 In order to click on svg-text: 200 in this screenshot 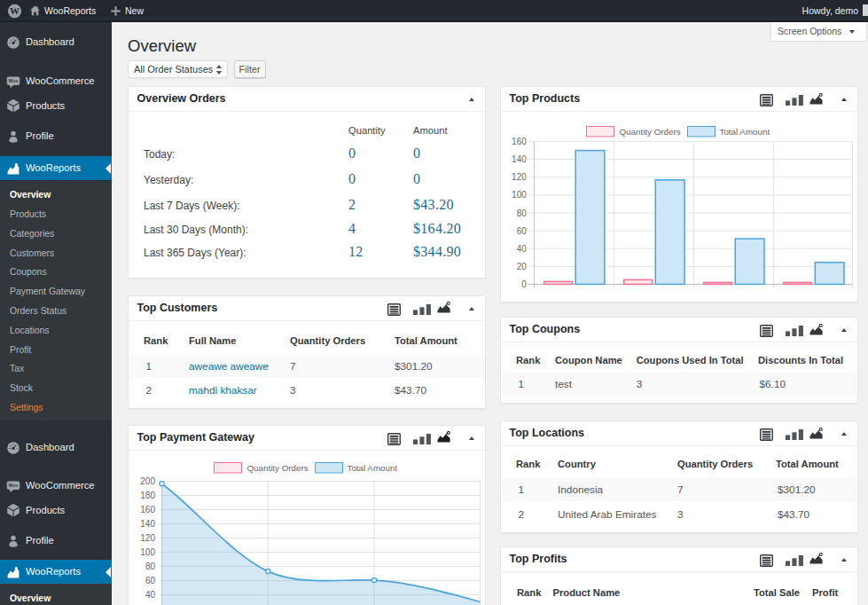, I will do `click(147, 481)`.